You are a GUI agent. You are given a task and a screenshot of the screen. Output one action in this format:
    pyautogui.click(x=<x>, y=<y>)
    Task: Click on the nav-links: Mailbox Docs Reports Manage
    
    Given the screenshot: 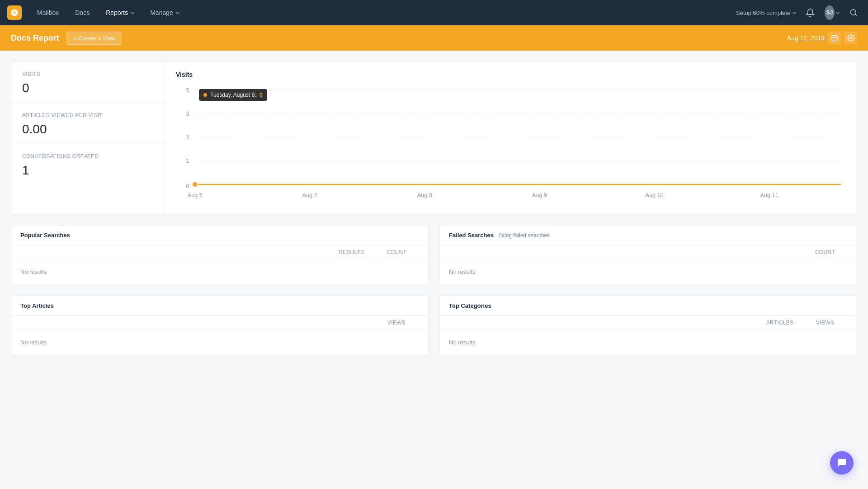 What is the action you would take?
    pyautogui.click(x=108, y=13)
    